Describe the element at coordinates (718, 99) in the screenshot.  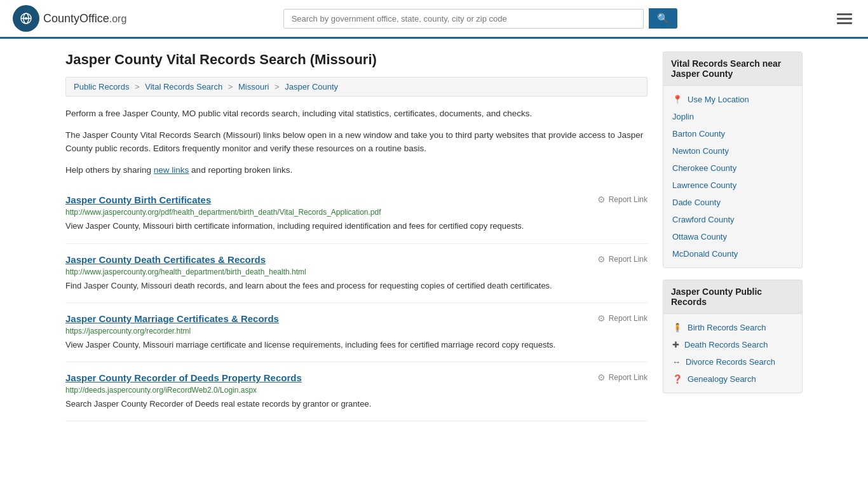
I see `nearby-link-0: Use My Location` at that location.